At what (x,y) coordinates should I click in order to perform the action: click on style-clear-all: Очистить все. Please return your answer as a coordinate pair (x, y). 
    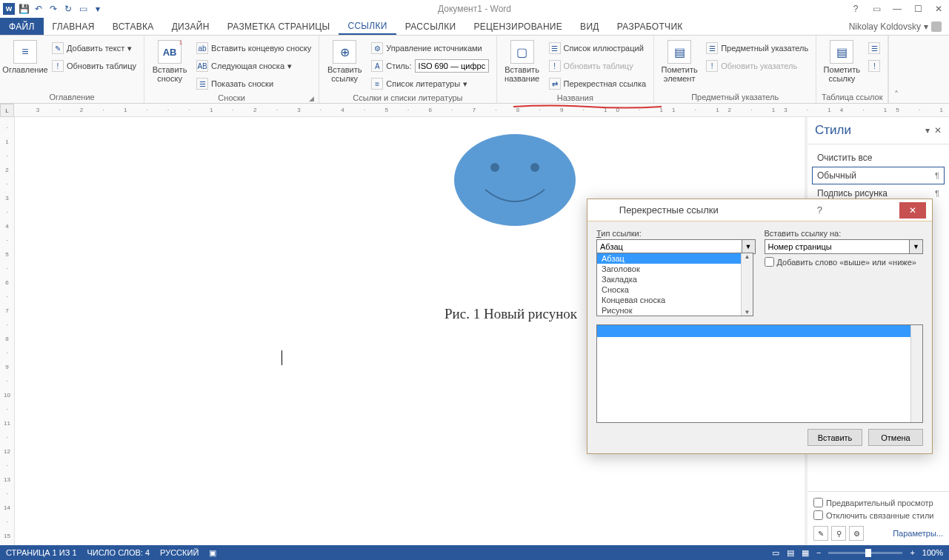
    Looking at the image, I should click on (879, 158).